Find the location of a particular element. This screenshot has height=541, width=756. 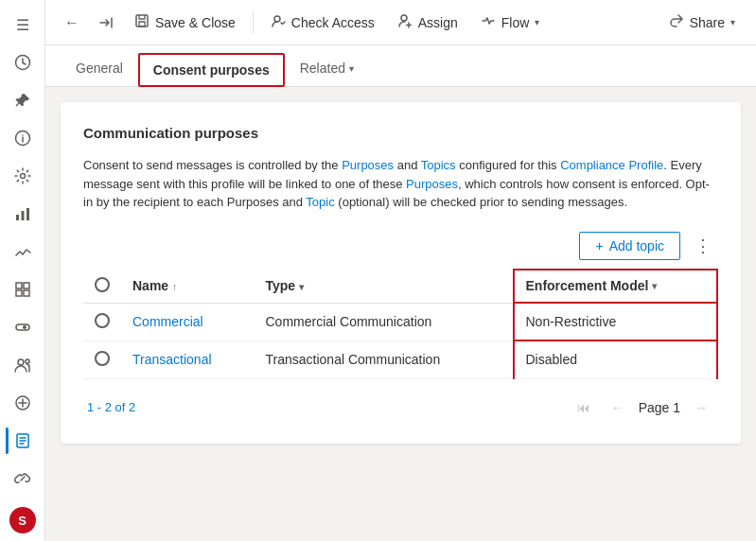

name-cell-1: Commercial is located at coordinates (187, 322).